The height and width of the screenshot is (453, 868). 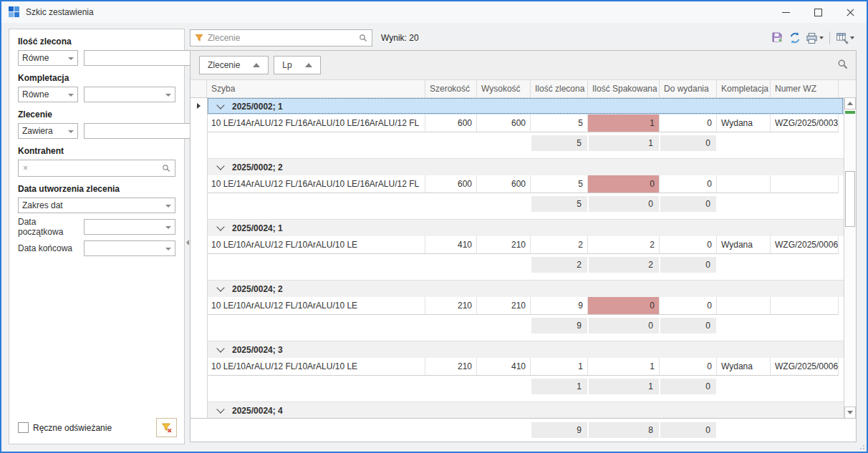 What do you see at coordinates (778, 38) in the screenshot?
I see `save-export-button` at bounding box center [778, 38].